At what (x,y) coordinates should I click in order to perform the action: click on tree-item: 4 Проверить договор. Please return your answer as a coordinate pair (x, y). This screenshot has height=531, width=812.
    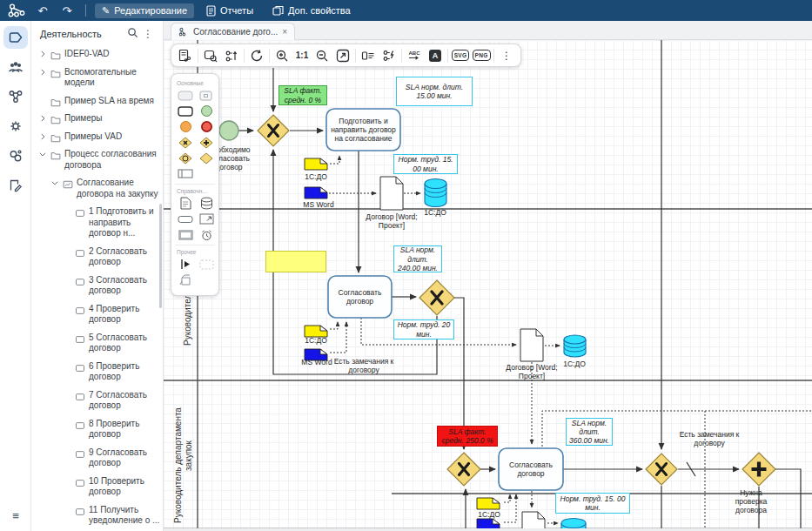
    Looking at the image, I should click on (97, 315).